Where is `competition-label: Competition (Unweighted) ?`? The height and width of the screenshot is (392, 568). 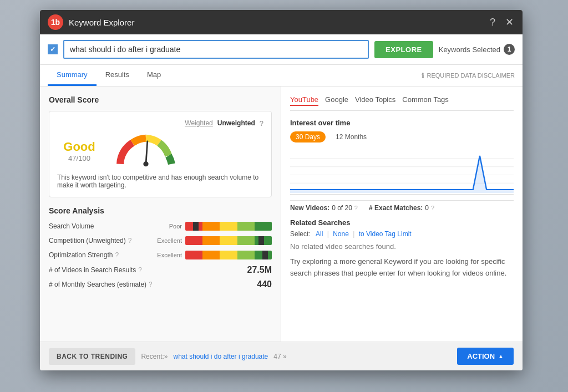 competition-label: Competition (Unweighted) ? is located at coordinates (99, 241).